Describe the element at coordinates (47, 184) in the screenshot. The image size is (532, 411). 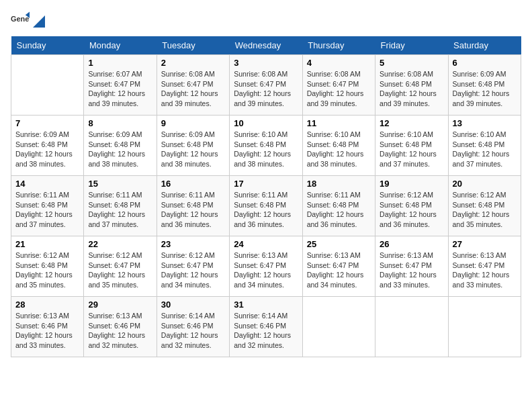
I see `day-number: 14` at that location.